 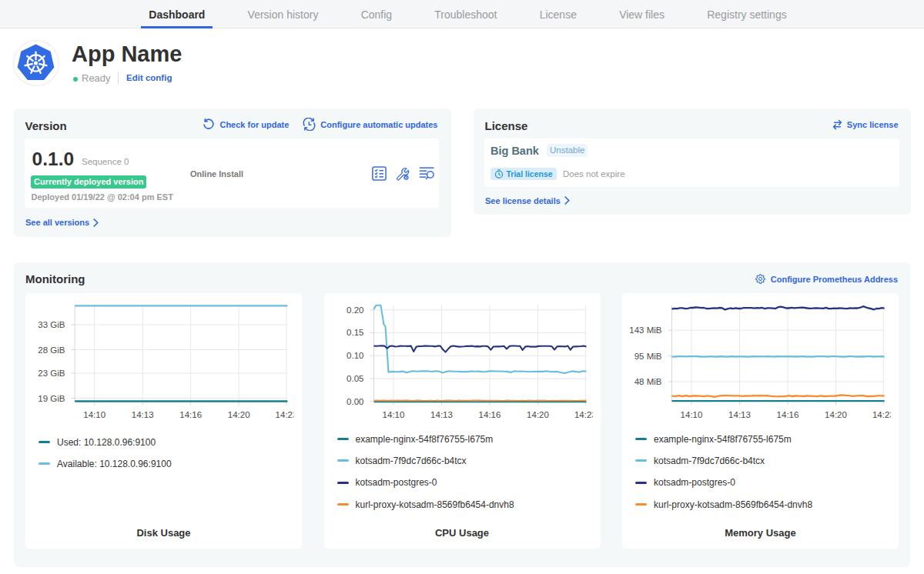 What do you see at coordinates (51, 399) in the screenshot?
I see `svg-text: 19 GiB` at bounding box center [51, 399].